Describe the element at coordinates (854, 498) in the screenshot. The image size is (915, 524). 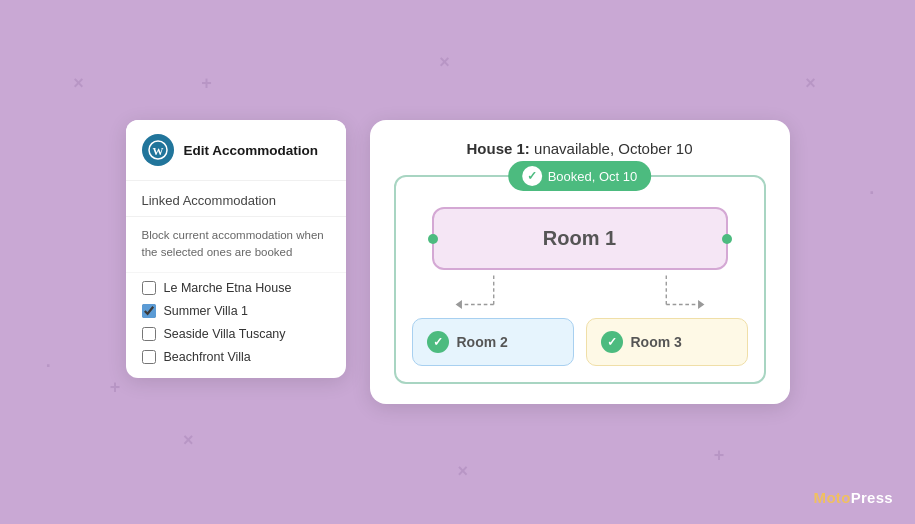
I see `motopress-brand: MotoPress` at that location.